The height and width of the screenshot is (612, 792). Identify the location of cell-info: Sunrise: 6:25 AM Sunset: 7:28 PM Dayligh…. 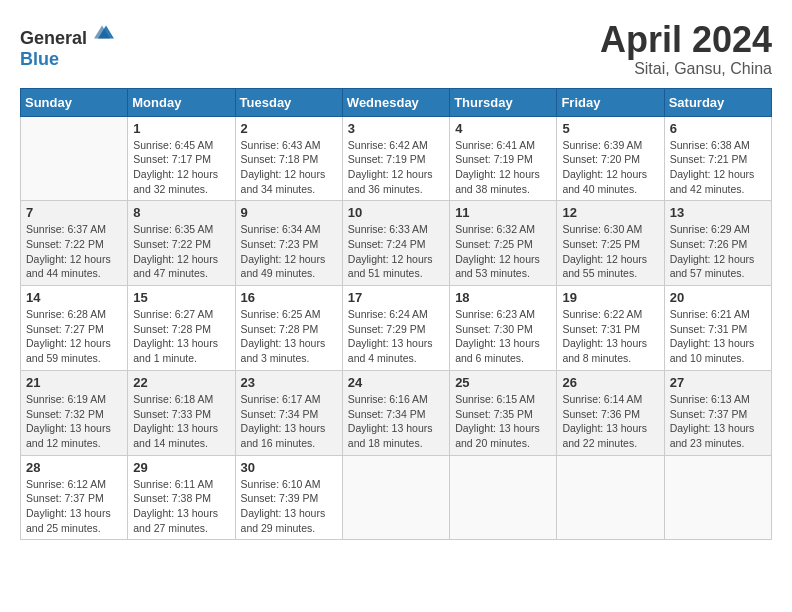
(289, 336).